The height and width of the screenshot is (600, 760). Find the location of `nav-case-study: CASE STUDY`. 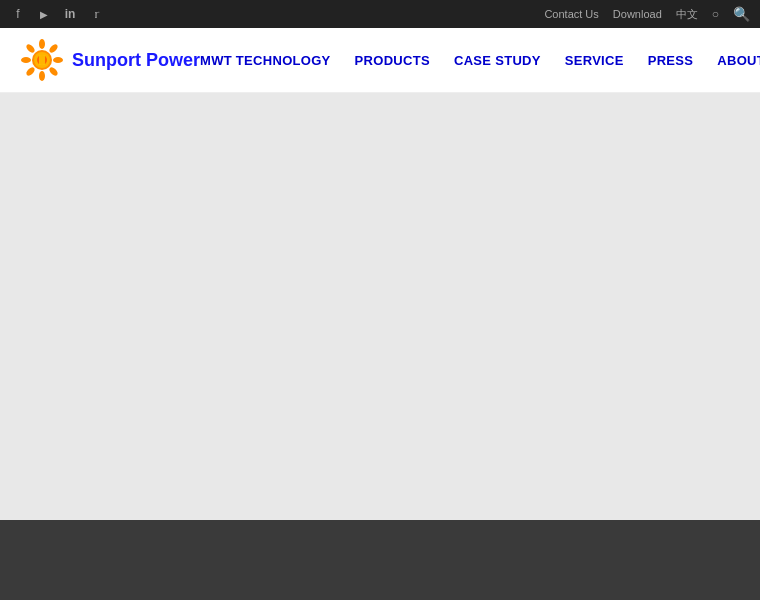

nav-case-study: CASE STUDY is located at coordinates (498, 60).